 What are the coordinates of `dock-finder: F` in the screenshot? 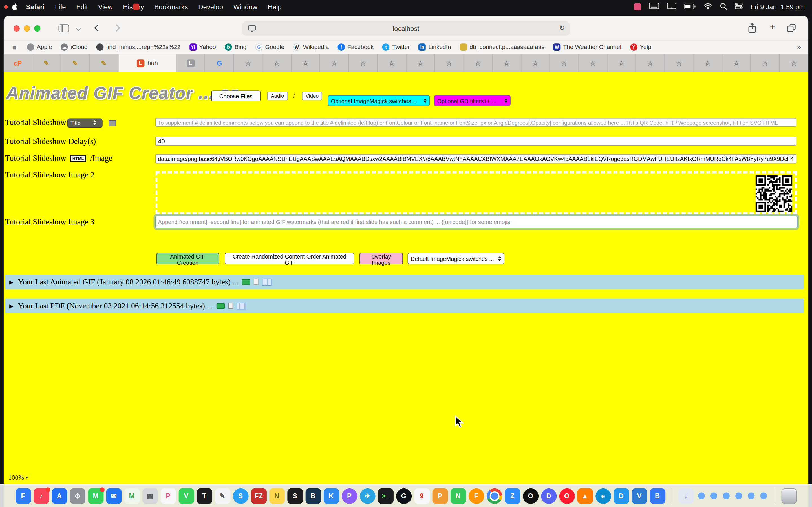 It's located at (23, 496).